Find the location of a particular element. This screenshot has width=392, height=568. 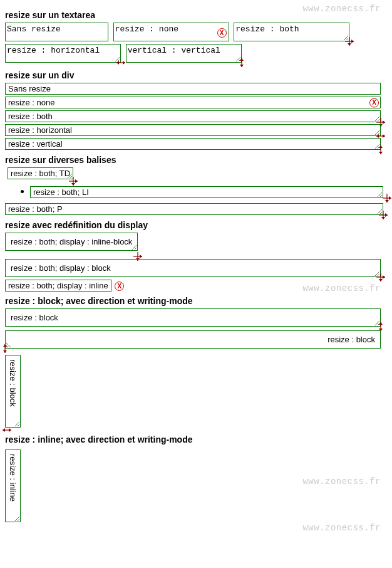

heading-inline-direction: resize : inline; avec direction et writi… is located at coordinates (196, 439).